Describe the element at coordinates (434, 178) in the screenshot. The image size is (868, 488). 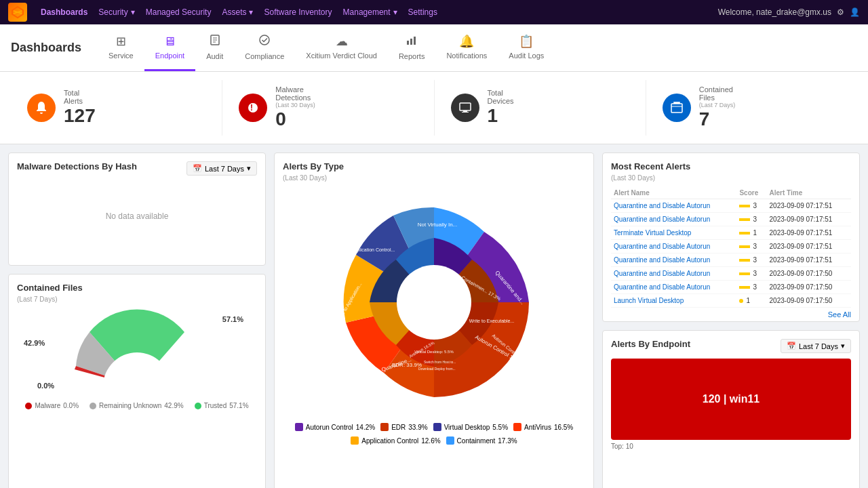
I see `alerts-by-type-subtitle: (Last 30 Days)` at that location.